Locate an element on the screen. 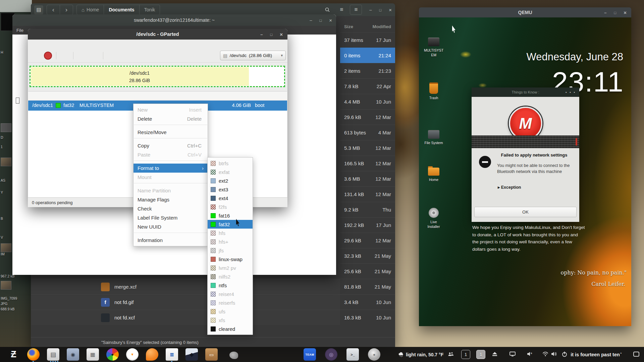 This screenshot has height=362, width=644. taskbar-app-icon: >_ is located at coordinates (353, 355).